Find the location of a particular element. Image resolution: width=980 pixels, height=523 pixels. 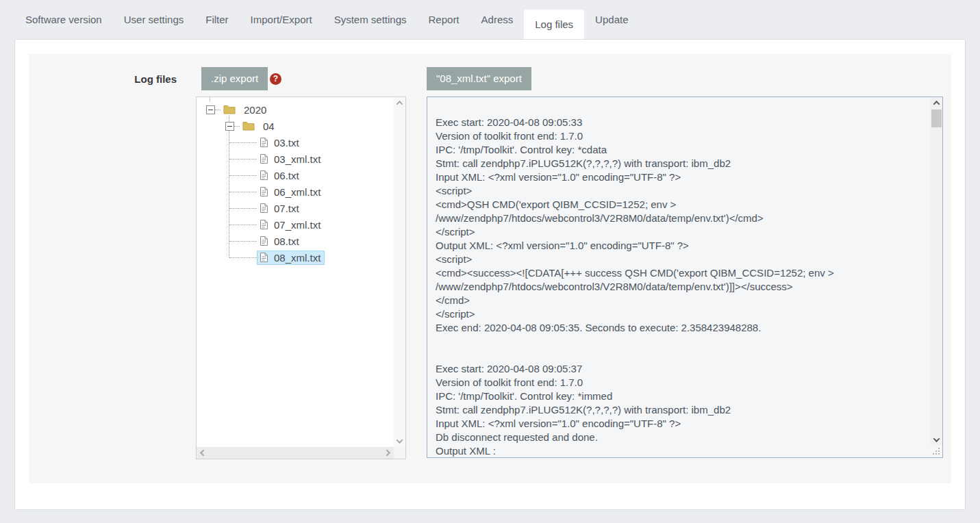

section-title: Log files is located at coordinates (103, 79).